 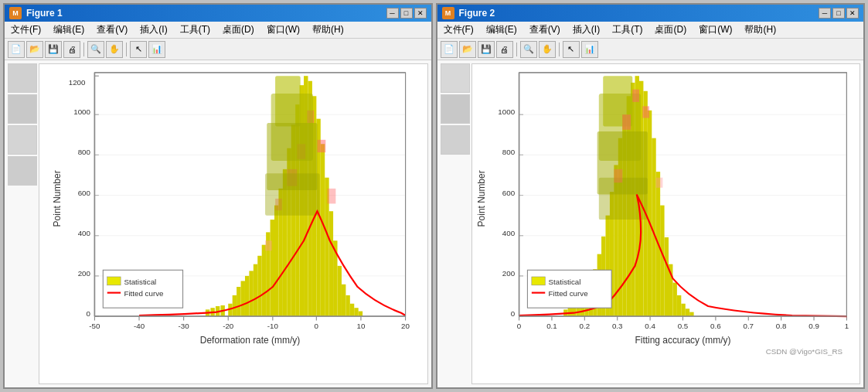 I want to click on tb-zoom-1: 🔍, so click(x=96, y=49).